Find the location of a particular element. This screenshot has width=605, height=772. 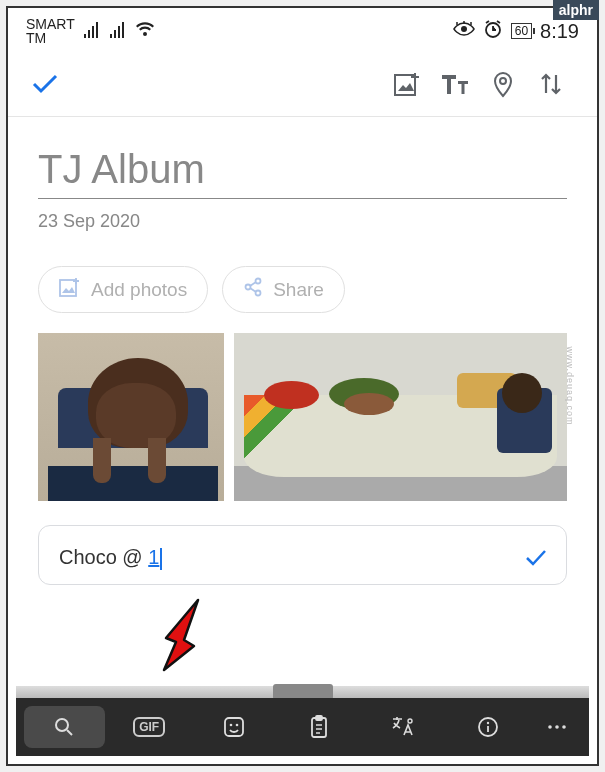

keyboard-search-button is located at coordinates (64, 727).